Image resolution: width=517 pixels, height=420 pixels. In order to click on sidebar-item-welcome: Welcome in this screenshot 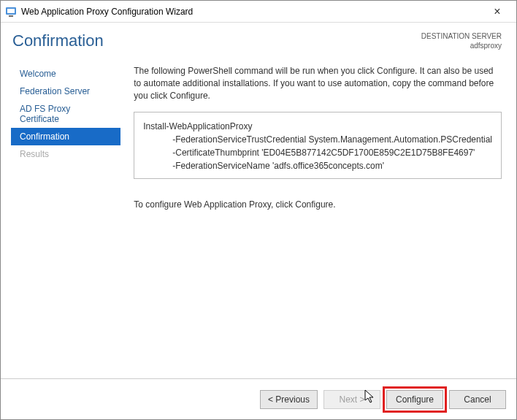, I will do `click(66, 74)`.